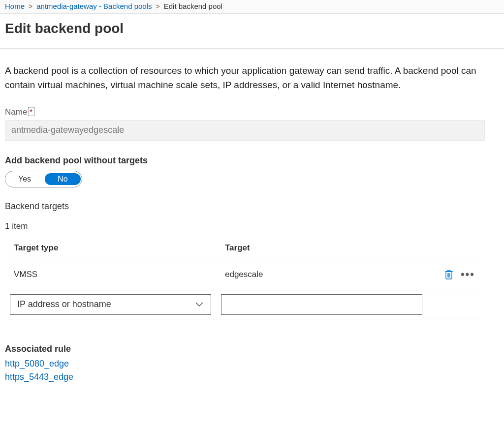 This screenshot has height=431, width=504. Describe the element at coordinates (252, 207) in the screenshot. I see `backend-targets-heading: Backend targets` at that location.